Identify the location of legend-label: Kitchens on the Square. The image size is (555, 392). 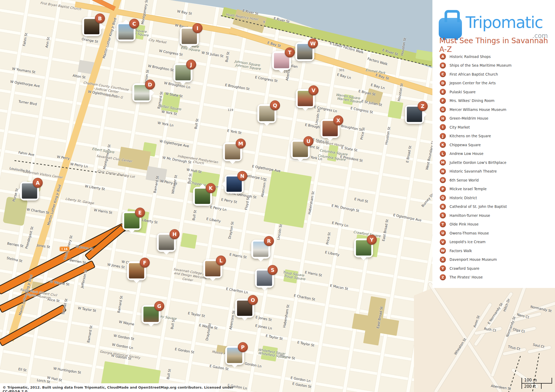
(470, 136).